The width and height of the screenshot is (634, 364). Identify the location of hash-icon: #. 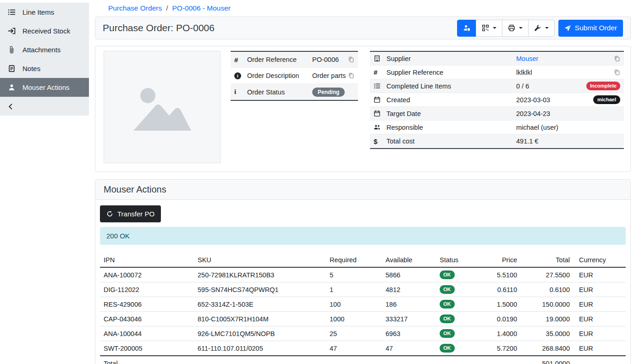
(380, 72).